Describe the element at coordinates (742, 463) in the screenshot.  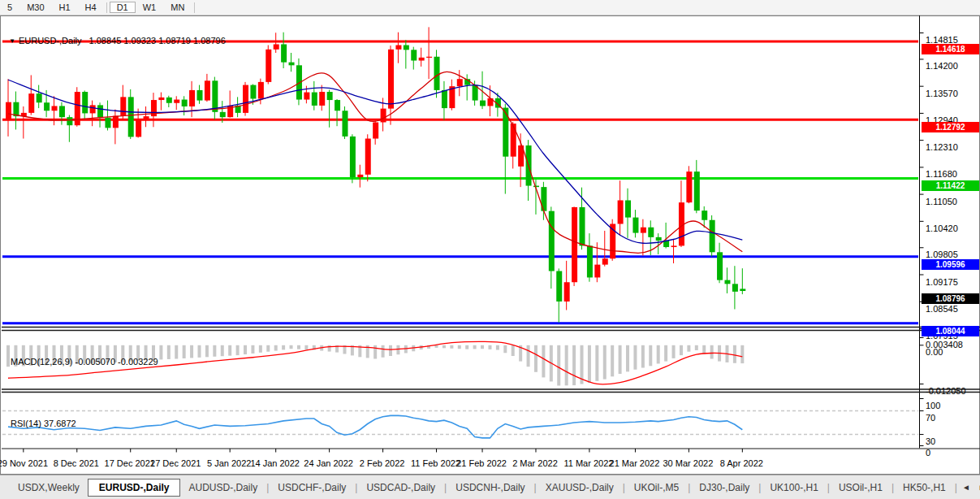
I see `date-axis-label: 8 Apr 2022` at that location.